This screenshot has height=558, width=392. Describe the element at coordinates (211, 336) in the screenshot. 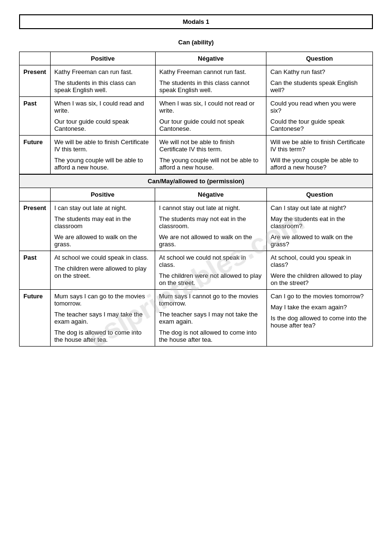

I see `cell-text: The dog is not allowed to come into the …` at that location.